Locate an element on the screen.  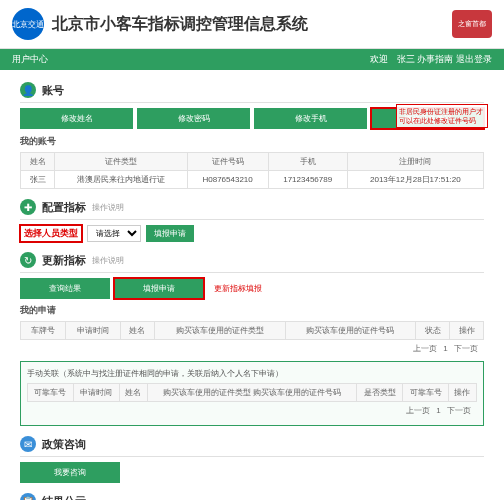
config-desc: 操作说明 is located at coordinates (108, 208).